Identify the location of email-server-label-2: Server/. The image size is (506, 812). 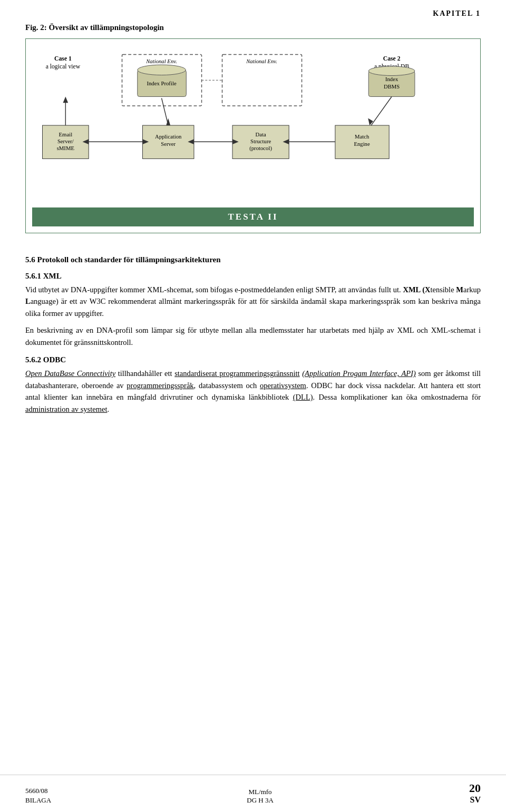
(65, 141).